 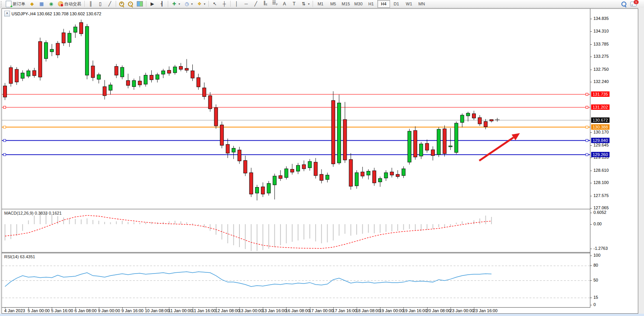 What do you see at coordinates (275, 4) in the screenshot?
I see `fibonacci-button: ☰F` at bounding box center [275, 4].